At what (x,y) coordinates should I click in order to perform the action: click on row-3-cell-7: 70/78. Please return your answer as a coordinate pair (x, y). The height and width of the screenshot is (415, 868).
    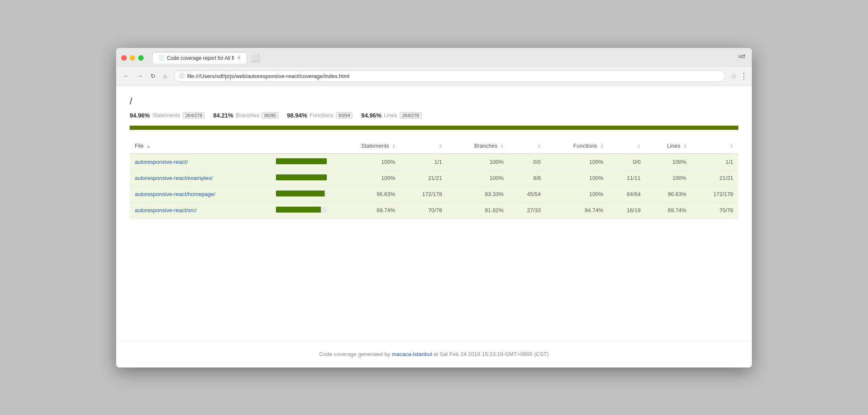
    Looking at the image, I should click on (715, 210).